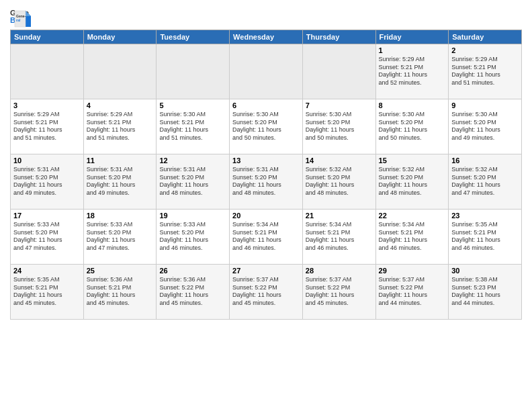 The image size is (532, 411). Describe the element at coordinates (412, 271) in the screenshot. I see `day-number: 29` at that location.